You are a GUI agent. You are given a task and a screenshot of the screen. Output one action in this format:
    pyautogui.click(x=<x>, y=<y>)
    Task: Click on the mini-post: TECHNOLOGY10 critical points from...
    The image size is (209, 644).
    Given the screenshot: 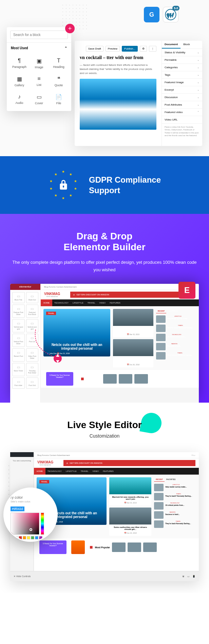 What is the action you would take?
    pyautogui.click(x=176, y=337)
    